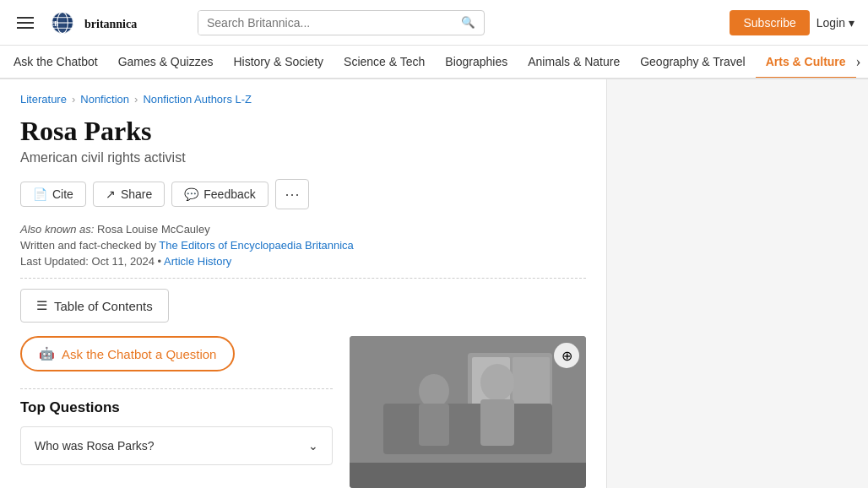 Image resolution: width=868 pixels, height=488 pixels. What do you see at coordinates (303, 132) in the screenshot?
I see `article-title: Rosa Parks` at bounding box center [303, 132].